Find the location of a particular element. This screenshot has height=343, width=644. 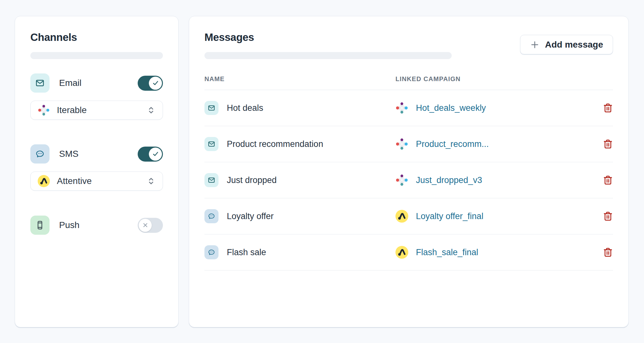

push-toggle is located at coordinates (150, 225).